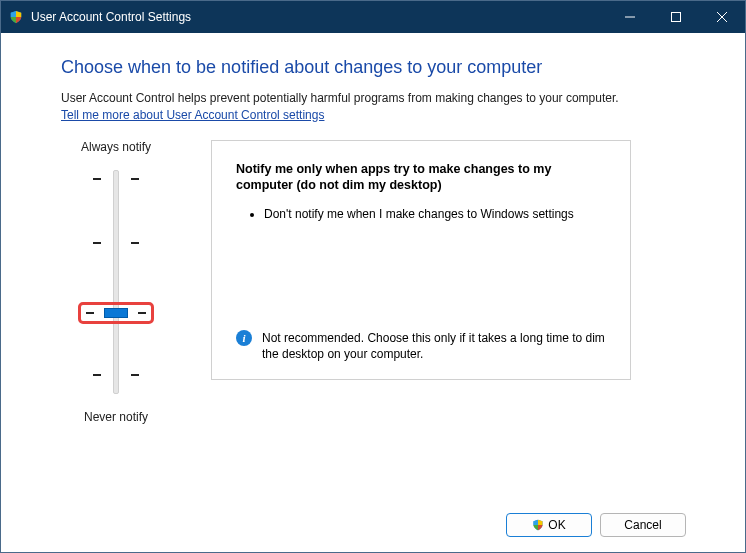 The height and width of the screenshot is (553, 746). Describe the element at coordinates (116, 147) in the screenshot. I see `slider-top-label: Always notify` at that location.